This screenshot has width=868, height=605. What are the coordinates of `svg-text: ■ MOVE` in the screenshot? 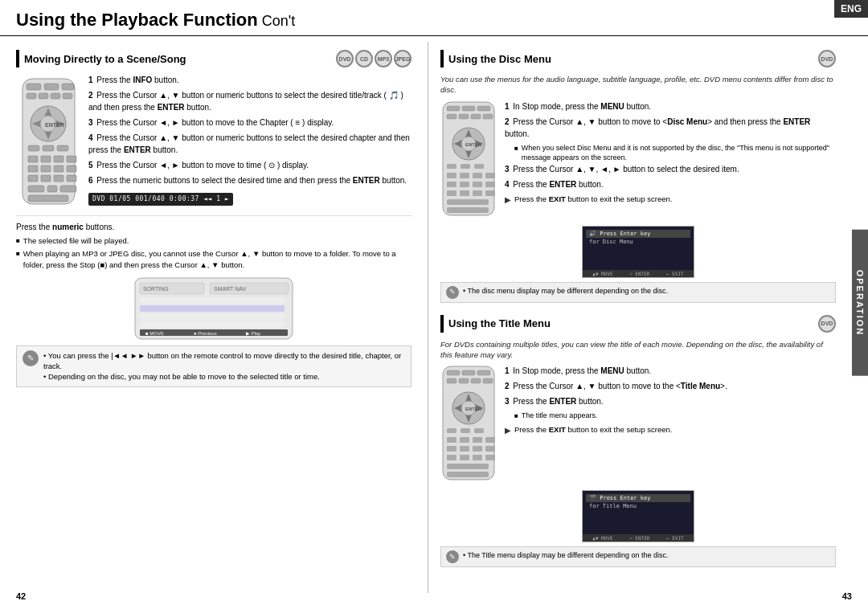 It's located at (154, 333).